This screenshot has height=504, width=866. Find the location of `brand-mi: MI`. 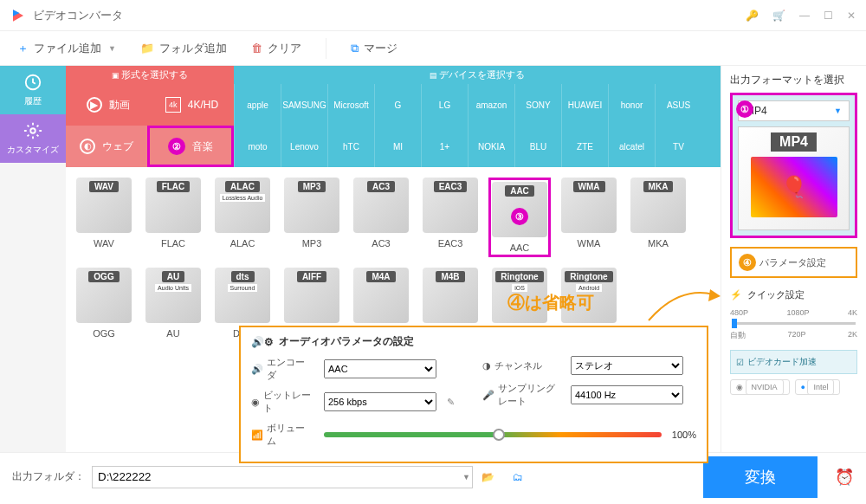

brand-mi: MI is located at coordinates (397, 146).